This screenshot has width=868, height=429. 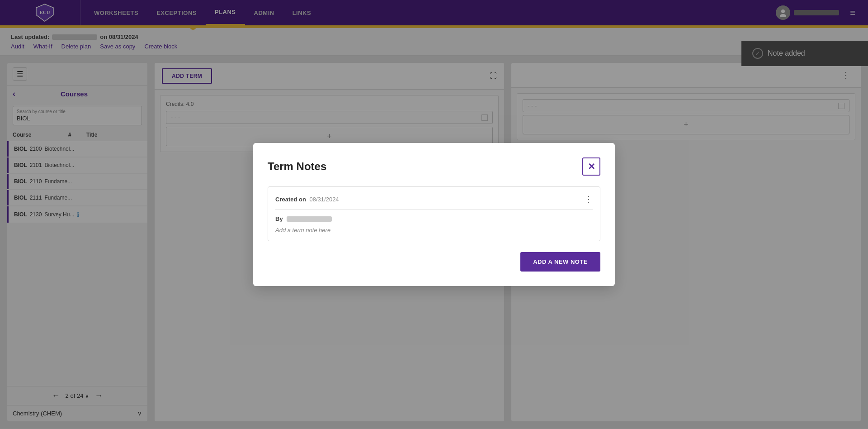 What do you see at coordinates (279, 219) in the screenshot?
I see `by-label: By` at bounding box center [279, 219].